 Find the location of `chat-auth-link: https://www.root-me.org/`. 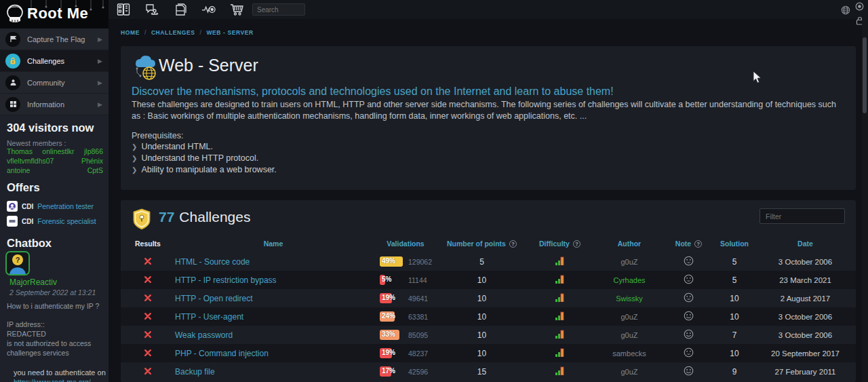

chat-auth-link: https://www.root-me.org/ is located at coordinates (52, 380).